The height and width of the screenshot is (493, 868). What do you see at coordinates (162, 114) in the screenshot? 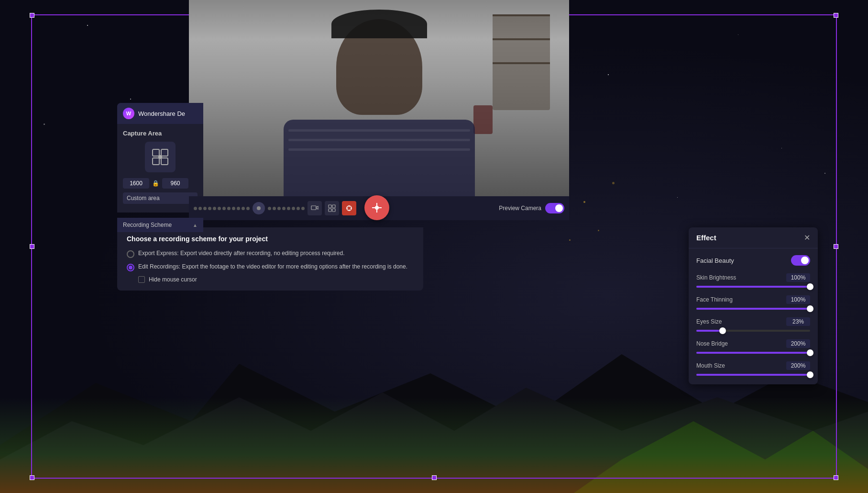
I see `app-title: Wondershare De` at bounding box center [162, 114].